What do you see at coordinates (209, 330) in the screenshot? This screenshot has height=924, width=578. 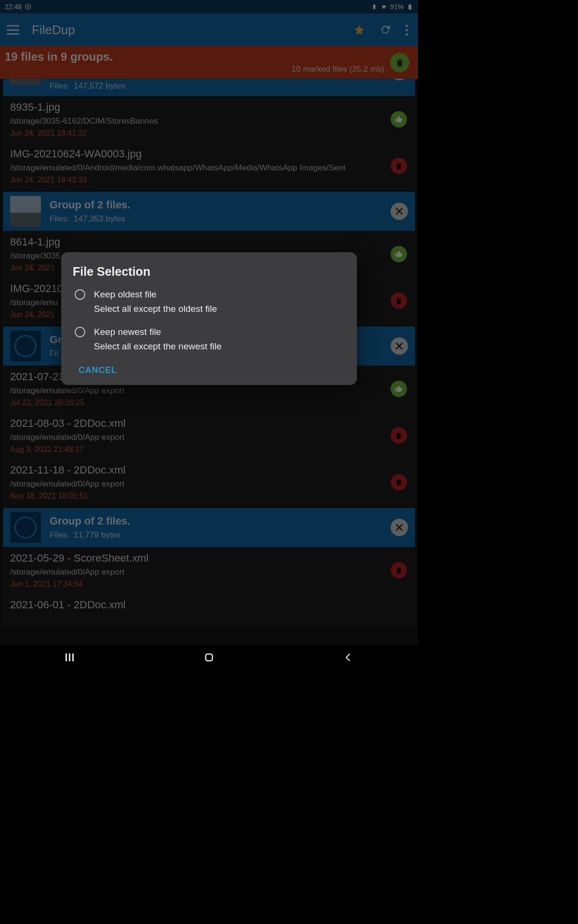 I see `option-keep-newest: Keep newest file` at bounding box center [209, 330].